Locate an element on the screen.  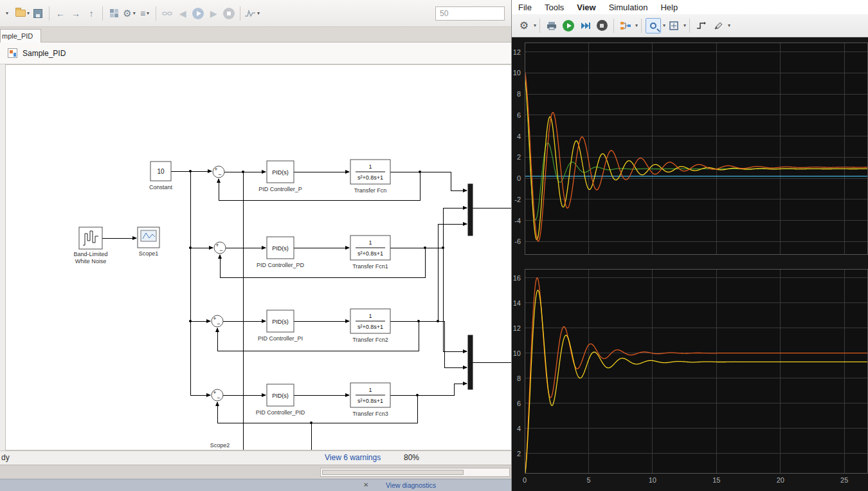
stop-icon is located at coordinates (229, 14).